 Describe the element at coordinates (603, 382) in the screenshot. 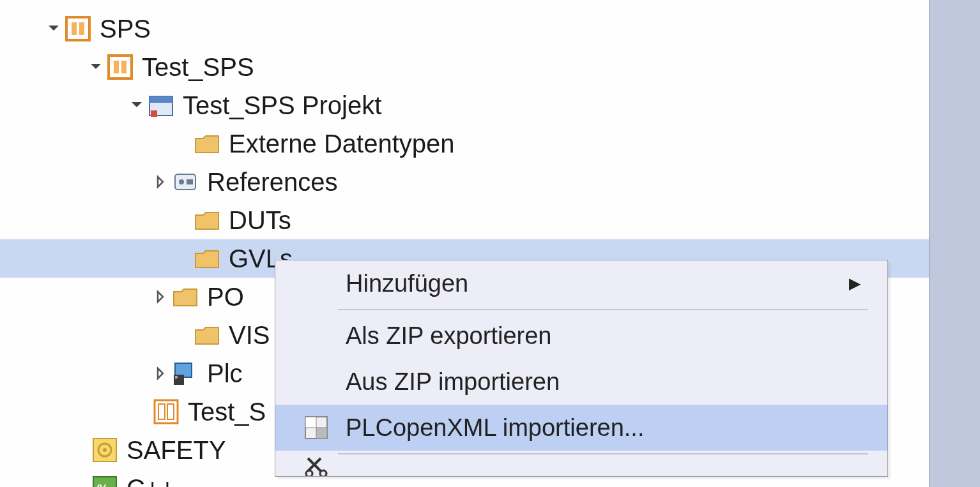

I see `menu-label: Aus ZIP importieren` at that location.